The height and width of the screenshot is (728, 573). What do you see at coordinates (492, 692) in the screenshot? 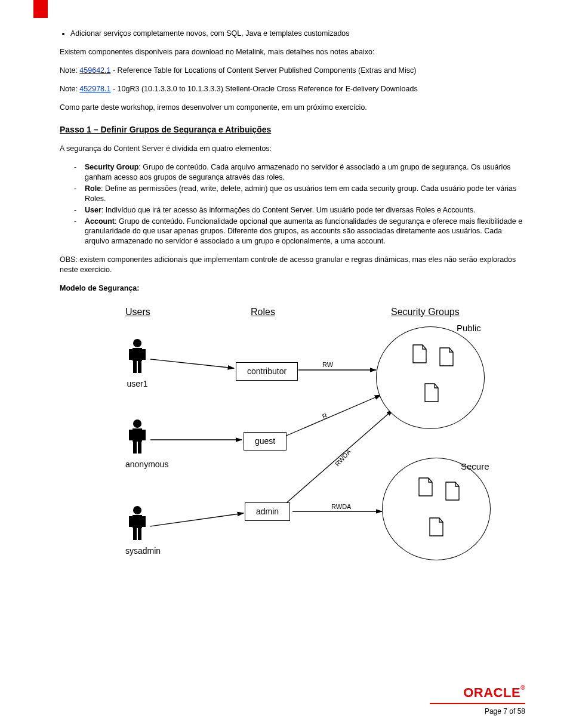
I see `oracle-logo-text: ORACLE` at bounding box center [492, 692].